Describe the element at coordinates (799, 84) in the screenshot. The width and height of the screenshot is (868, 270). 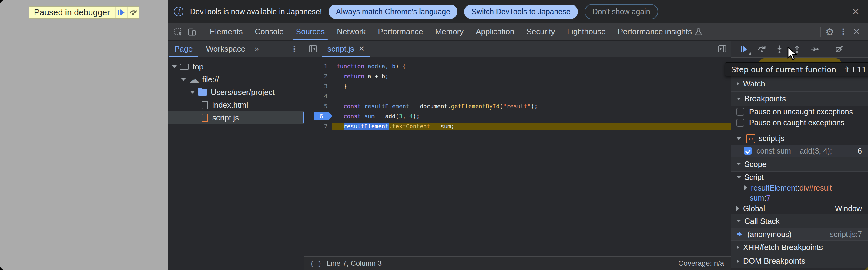
I see `watch-section-header: Watch` at that location.